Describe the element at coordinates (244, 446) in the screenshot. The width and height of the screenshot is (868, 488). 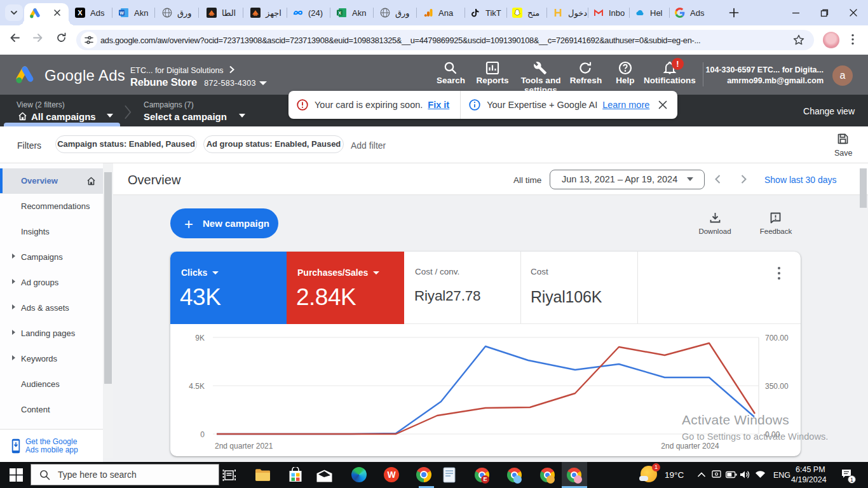
I see `svg-text: 2nd quarter 2021` at that location.